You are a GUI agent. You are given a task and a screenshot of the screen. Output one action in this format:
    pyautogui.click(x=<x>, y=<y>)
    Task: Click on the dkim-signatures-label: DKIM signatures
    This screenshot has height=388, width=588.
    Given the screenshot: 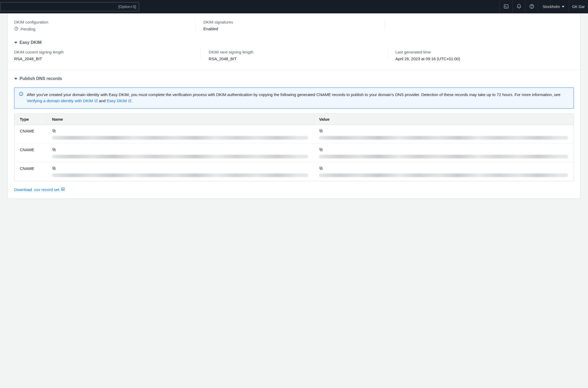 What is the action you would take?
    pyautogui.click(x=290, y=22)
    